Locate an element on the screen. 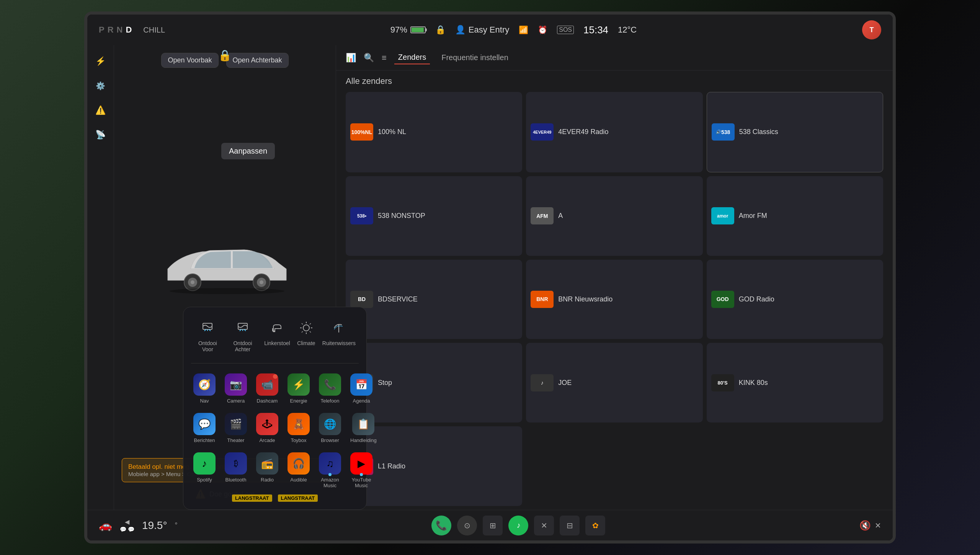 This screenshot has width=980, height=555. station-bnr-name: BNR Nieuwsradio is located at coordinates (585, 300).